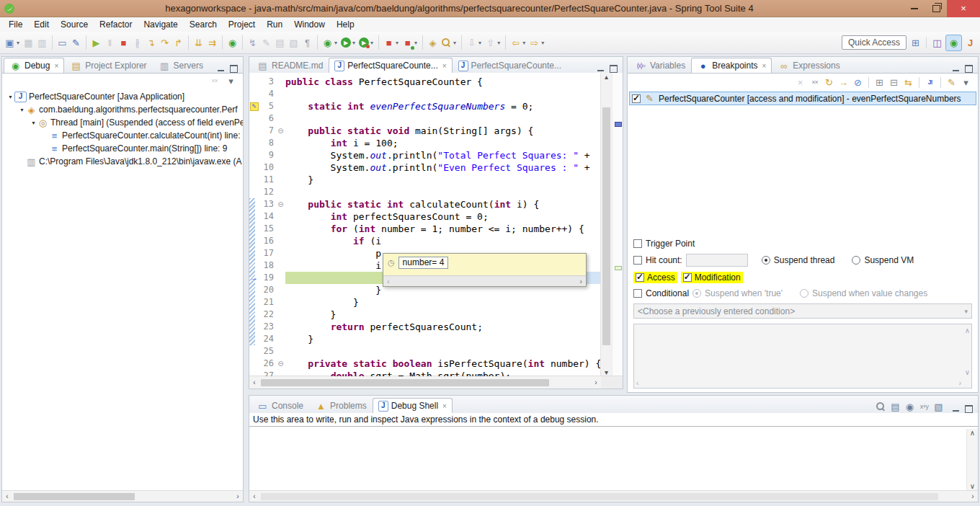  I want to click on scroll-up-icon: ▴, so click(607, 76).